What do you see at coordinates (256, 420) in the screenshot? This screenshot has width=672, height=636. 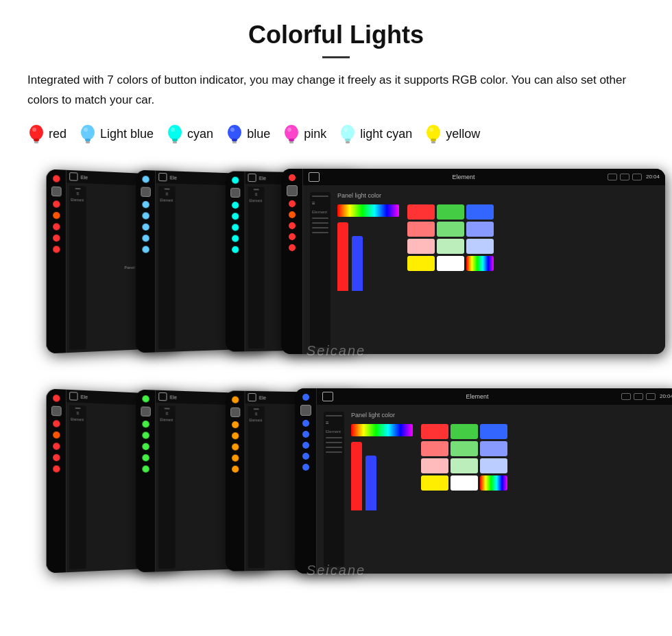 I see `nav-text-b2: Element` at bounding box center [256, 420].